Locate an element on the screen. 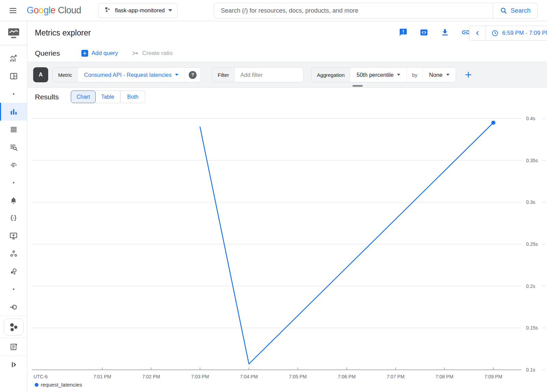  create-ratio-button: Create ratio is located at coordinates (152, 53).